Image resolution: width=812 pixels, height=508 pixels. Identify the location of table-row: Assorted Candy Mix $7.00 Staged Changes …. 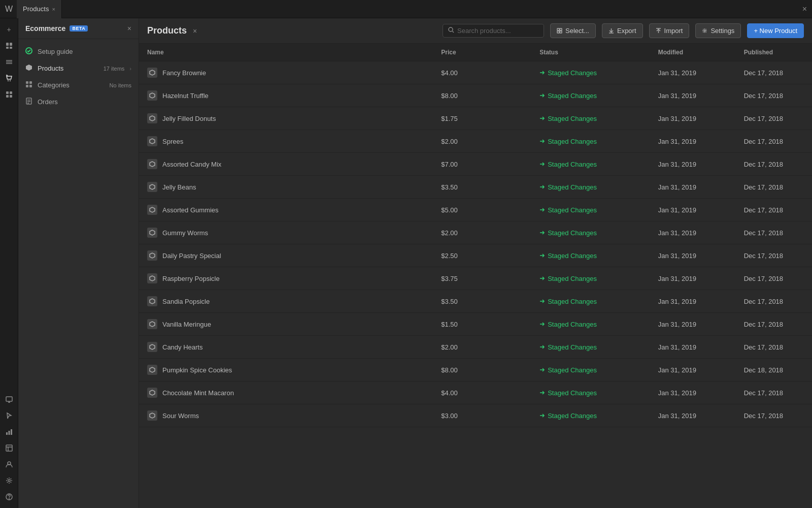
(476, 165).